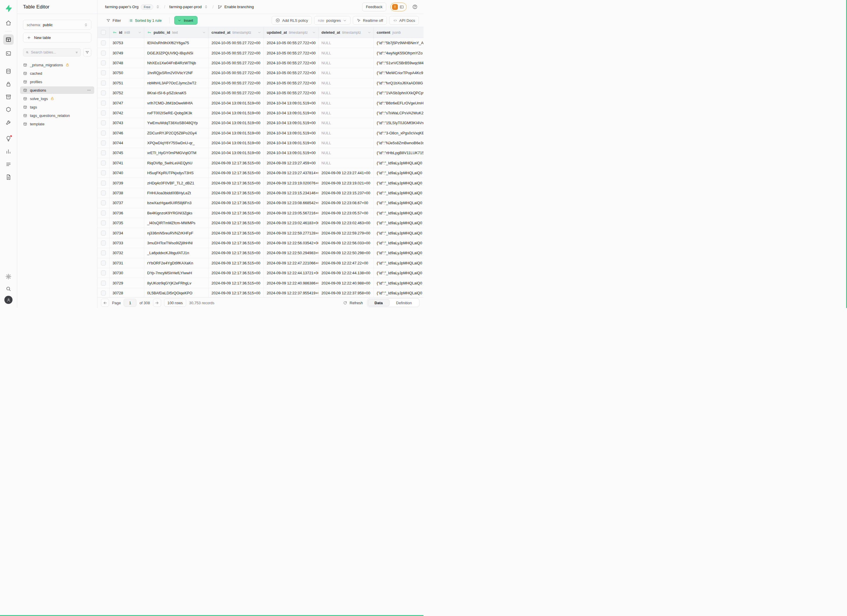  Describe the element at coordinates (346, 213) in the screenshot. I see `cell-deleted_at: 2024-09-09 12:23:05.57+00` at that location.